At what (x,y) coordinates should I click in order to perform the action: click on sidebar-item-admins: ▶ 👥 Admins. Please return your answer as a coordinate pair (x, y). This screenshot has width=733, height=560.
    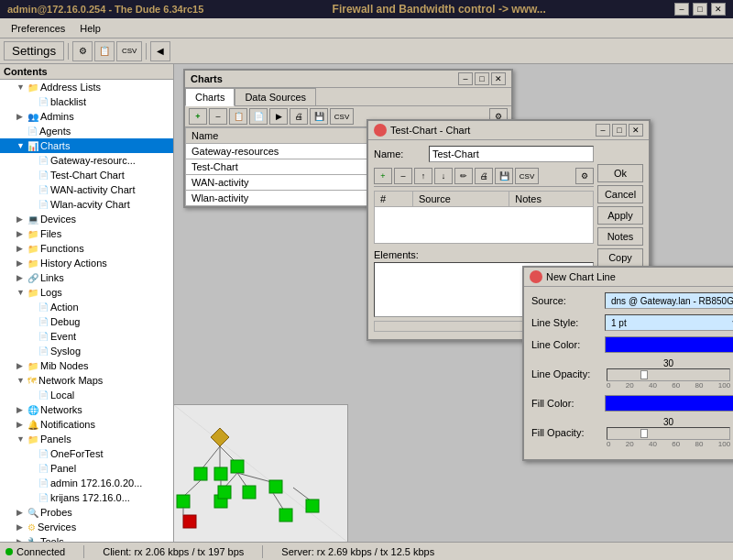
    Looking at the image, I should click on (86, 116).